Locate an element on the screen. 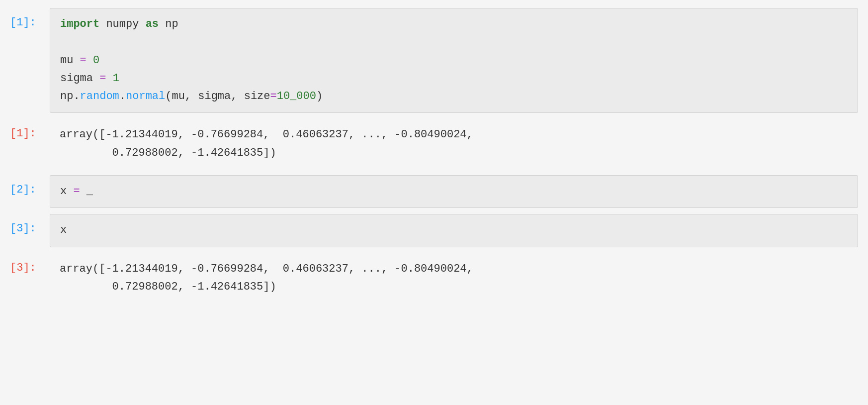 The image size is (868, 405). code-text: numpy is located at coordinates (122, 24).